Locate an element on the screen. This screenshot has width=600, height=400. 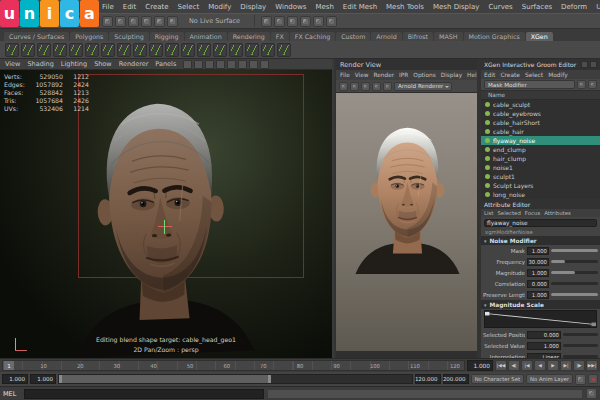
ramp-field-value: 1.000 is located at coordinates (544, 346).